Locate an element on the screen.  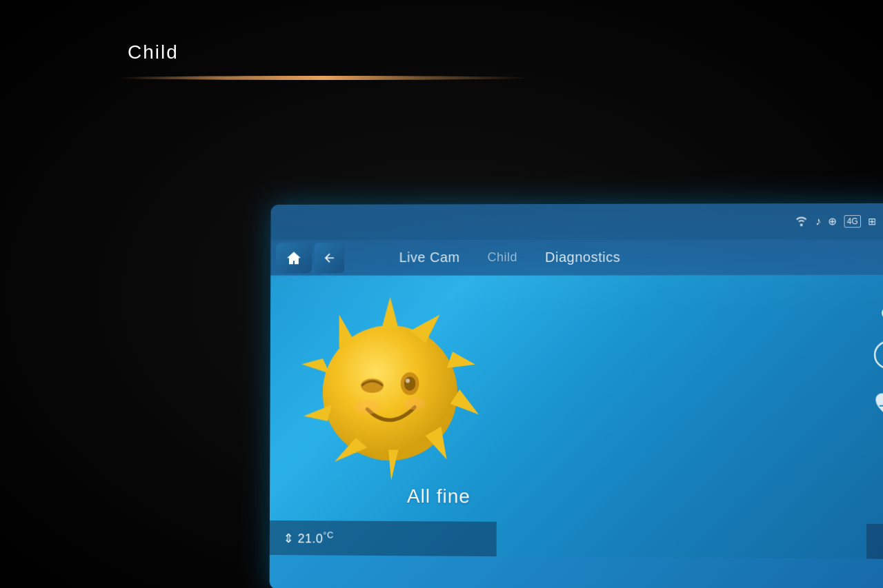
back-button is located at coordinates (330, 258).